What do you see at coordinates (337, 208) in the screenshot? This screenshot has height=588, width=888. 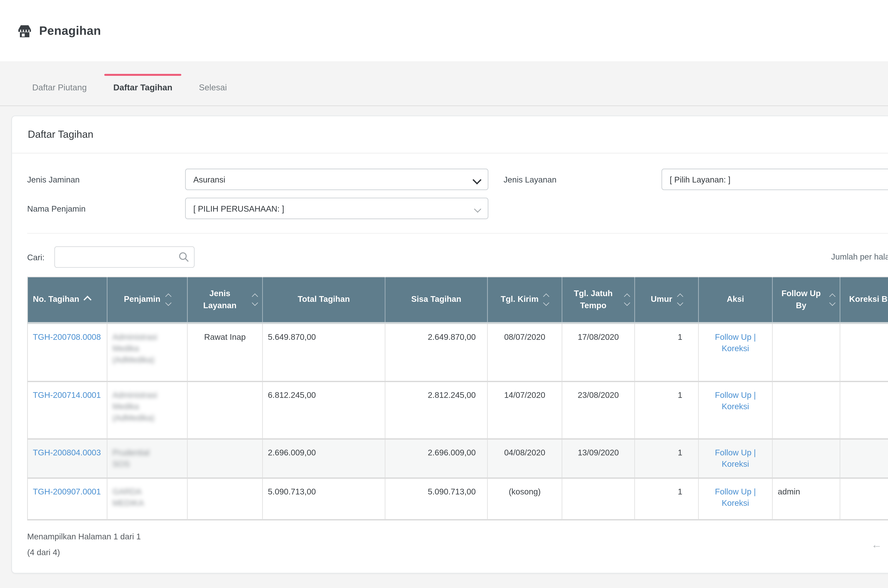 I see `nama-penjamin-select: [ PILIH PERUSAHAAN: ]` at bounding box center [337, 208].